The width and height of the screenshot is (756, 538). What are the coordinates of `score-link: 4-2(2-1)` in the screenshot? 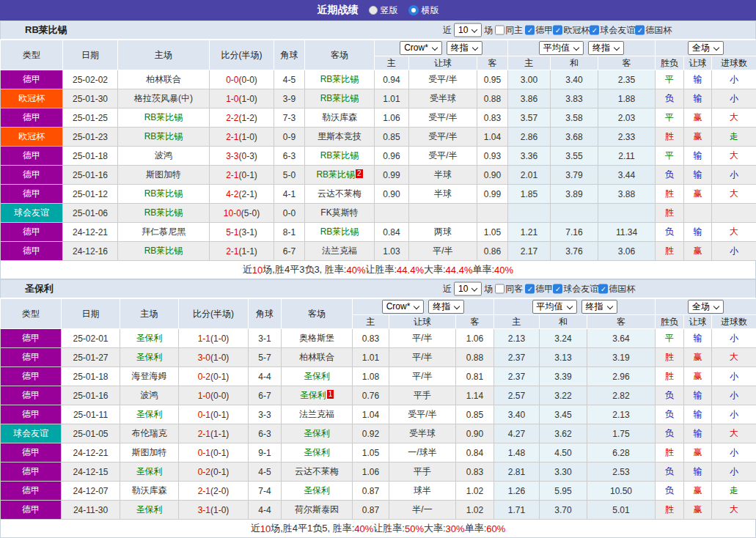 It's located at (242, 194).